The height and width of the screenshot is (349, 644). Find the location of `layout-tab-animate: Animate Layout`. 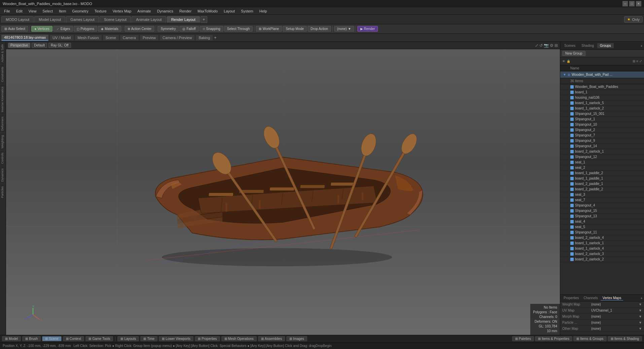

layout-tab-animate: Animate Layout is located at coordinates (149, 20).